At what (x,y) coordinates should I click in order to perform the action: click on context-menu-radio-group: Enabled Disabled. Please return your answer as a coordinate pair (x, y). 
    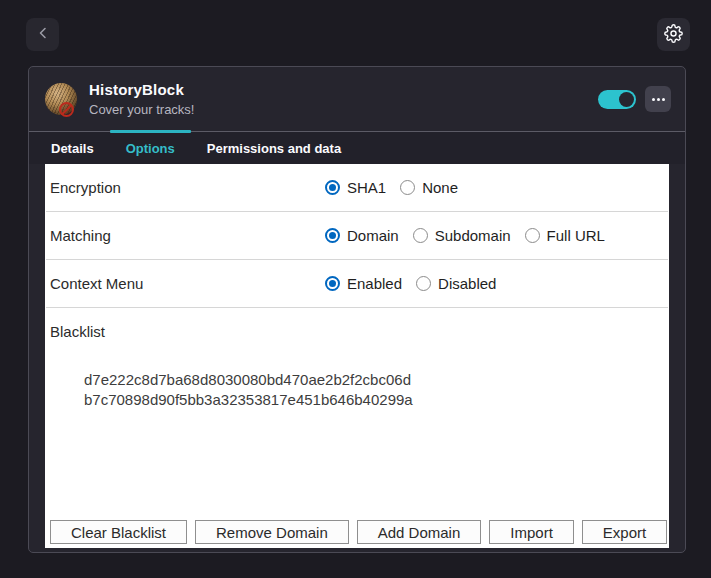
    Looking at the image, I should click on (410, 284).